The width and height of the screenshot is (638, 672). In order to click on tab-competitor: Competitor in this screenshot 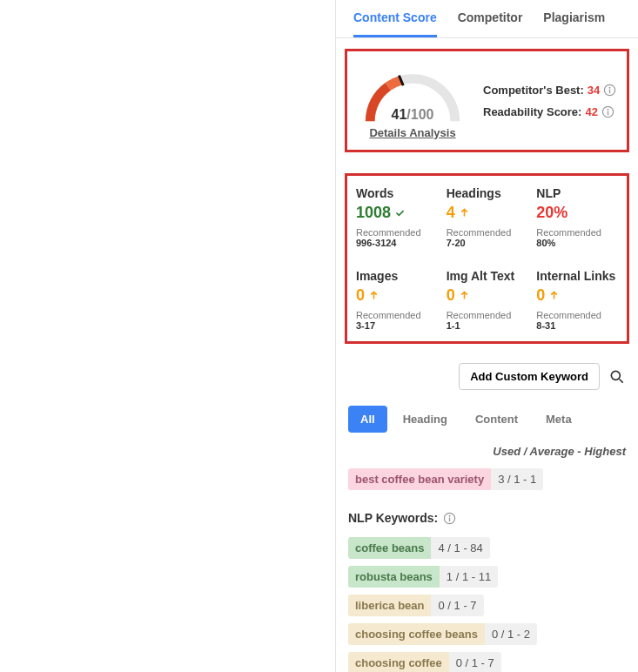, I will do `click(491, 24)`.